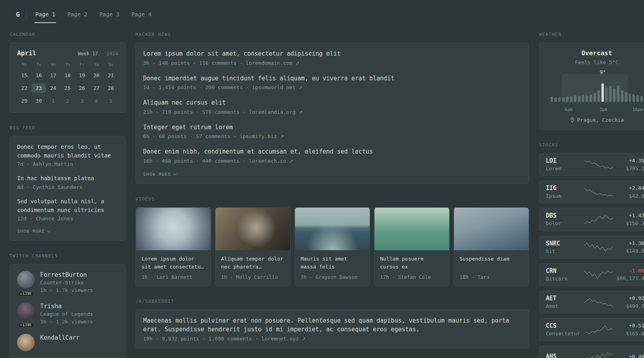 The width and height of the screenshot is (644, 358). I want to click on channel-name: Trisha, so click(67, 306).